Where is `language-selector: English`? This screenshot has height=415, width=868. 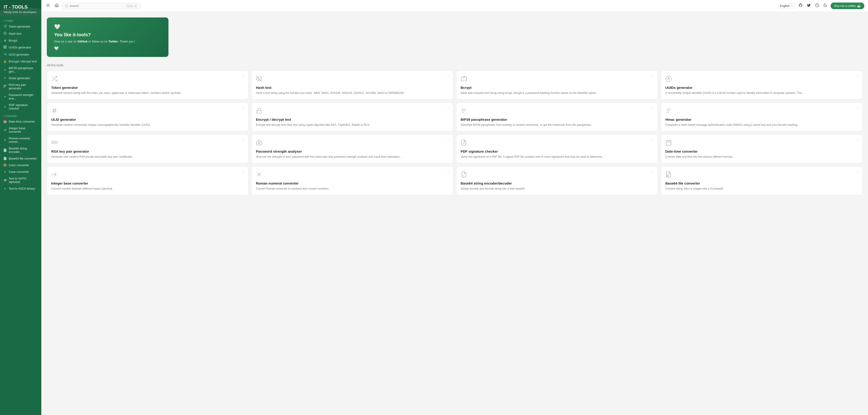 language-selector: English is located at coordinates (786, 6).